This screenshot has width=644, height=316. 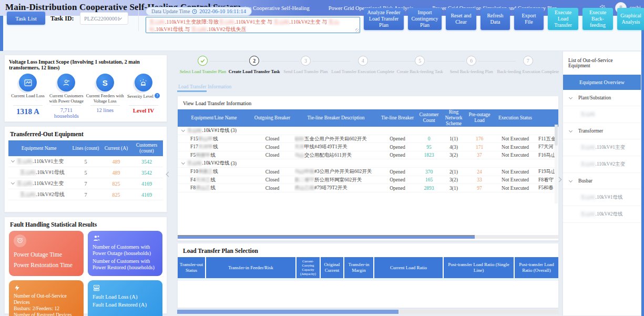 I want to click on stat-feeders-voltage-loss: S Current Feeders with Voltage Loss 12 l…, so click(x=105, y=96).